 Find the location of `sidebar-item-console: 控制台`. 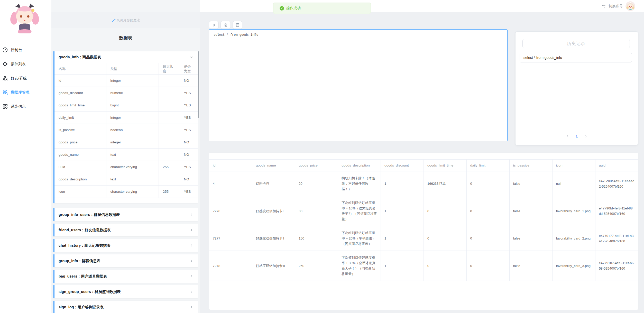

sidebar-item-console: 控制台 is located at coordinates (26, 50).